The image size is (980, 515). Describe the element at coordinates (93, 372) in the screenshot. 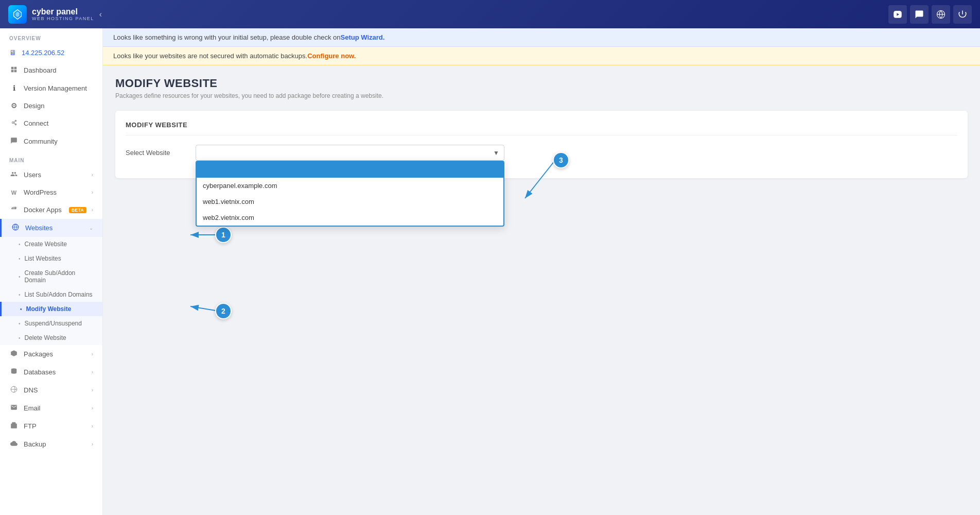

I see `databases-arrow-icon: ›` at that location.